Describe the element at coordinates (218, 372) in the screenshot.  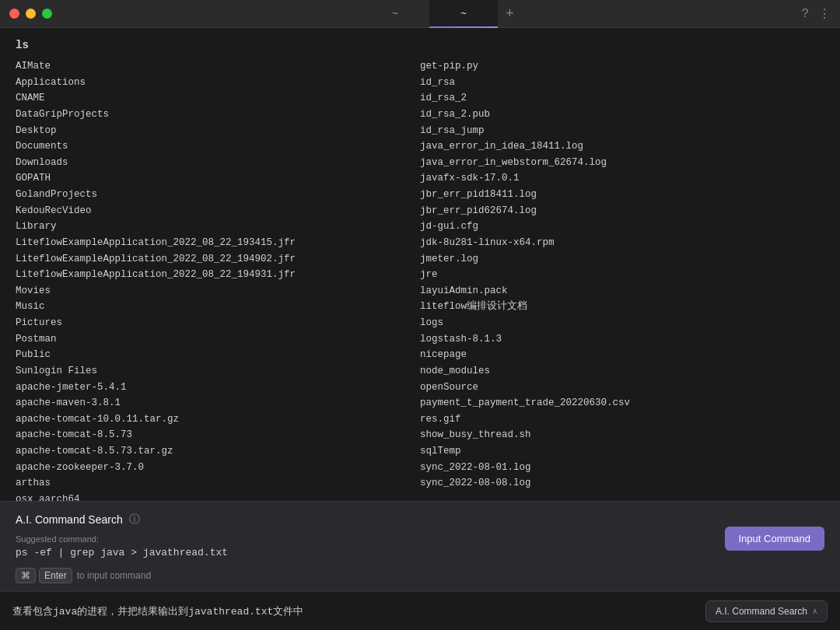
I see `list-item: Sunlogin Files` at that location.